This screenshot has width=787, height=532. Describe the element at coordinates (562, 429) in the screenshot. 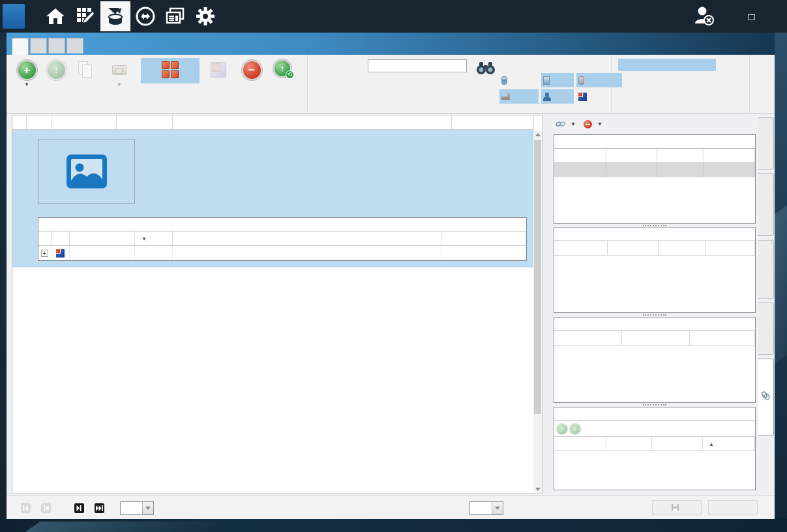

I see `move-up-button: ↑` at that location.